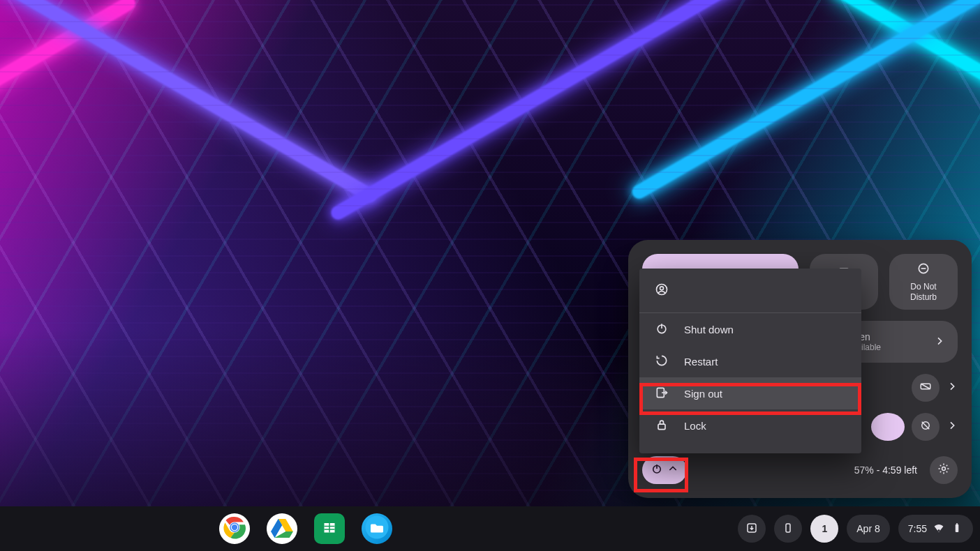 The width and height of the screenshot is (980, 551). I want to click on wifi-icon, so click(939, 529).